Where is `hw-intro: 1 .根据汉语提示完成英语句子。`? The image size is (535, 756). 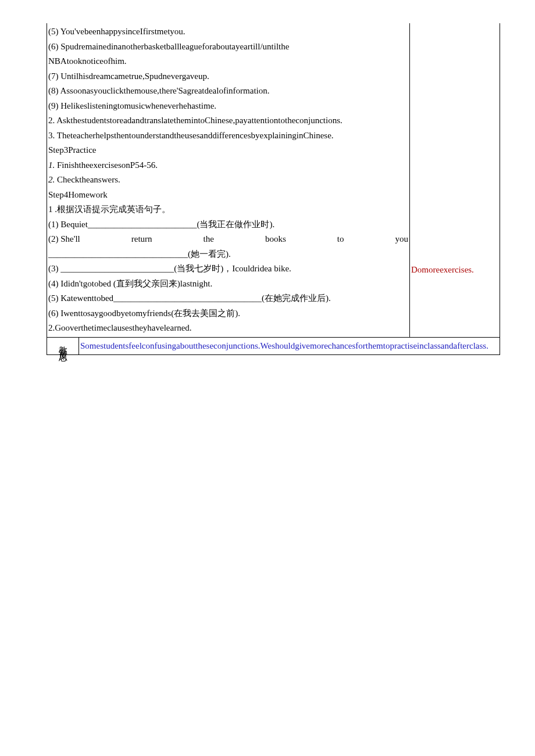
hw-intro: 1 .根据汉语提示完成英语句子。 is located at coordinates (228, 210).